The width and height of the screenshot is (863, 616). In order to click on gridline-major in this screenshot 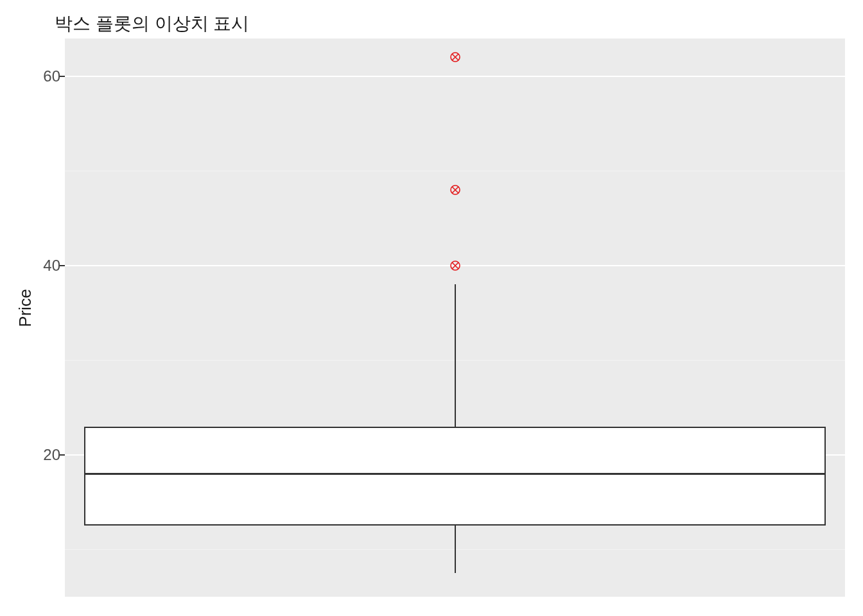, I will do `click(455, 76)`.